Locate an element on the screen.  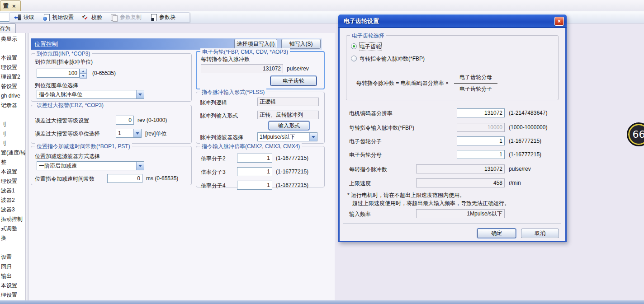
cancel-button: 取消 is located at coordinates (540, 233).